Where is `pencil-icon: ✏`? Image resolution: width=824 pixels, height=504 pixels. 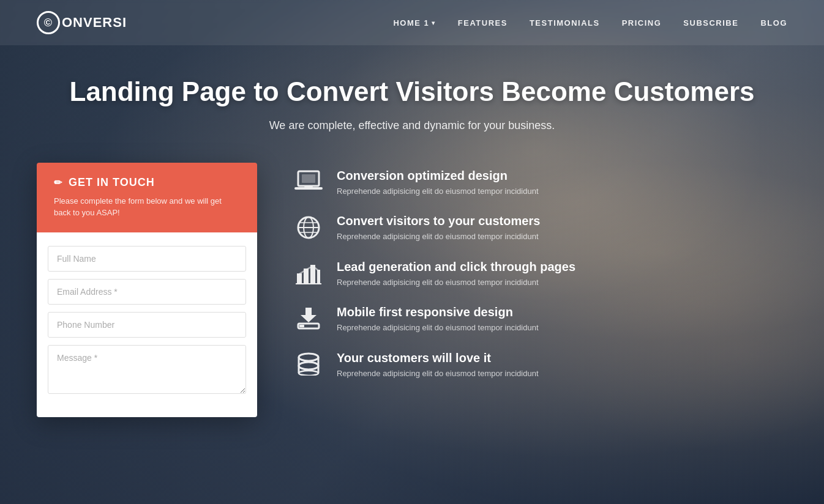 pencil-icon: ✏ is located at coordinates (58, 182).